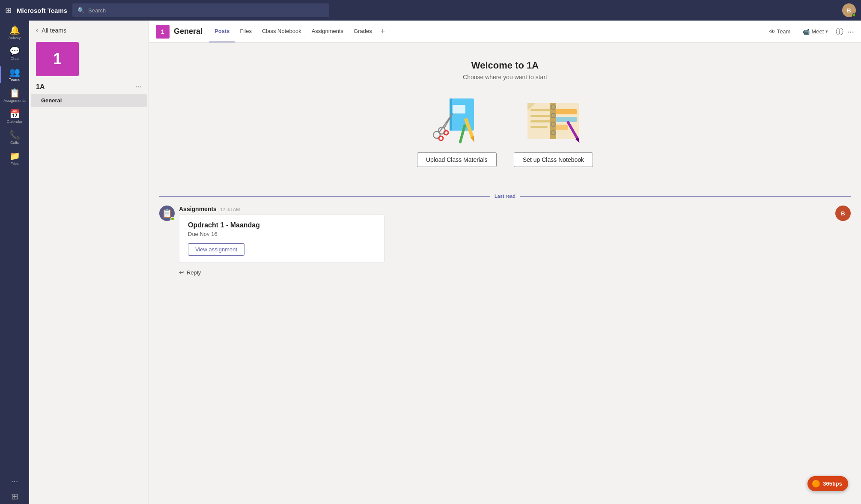  I want to click on team-panel: ‹ All teams 1 1A ··· General, so click(89, 262).